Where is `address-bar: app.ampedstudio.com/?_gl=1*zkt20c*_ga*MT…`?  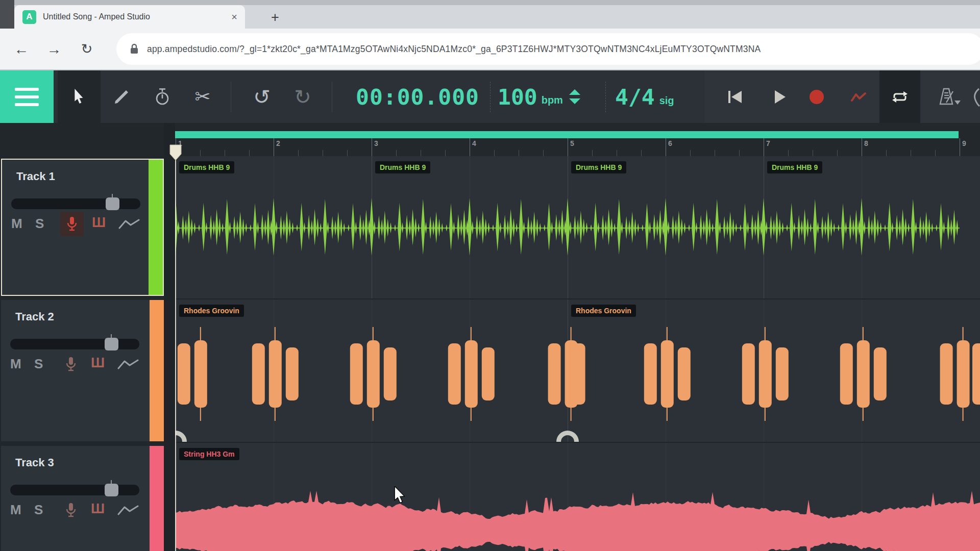
address-bar: app.ampedstudio.com/?_gl=1*zkt20c*_ga*MT… is located at coordinates (548, 49).